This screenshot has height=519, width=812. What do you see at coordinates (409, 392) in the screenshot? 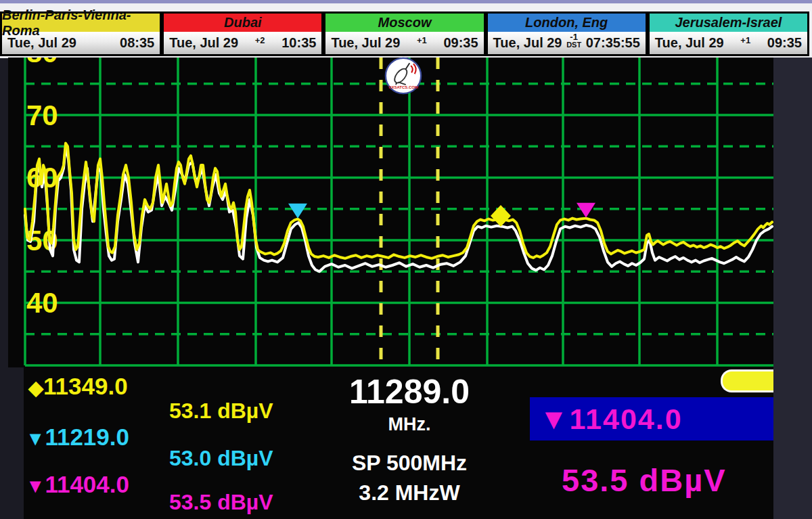
I see `center-frequency-value: 11289.0` at bounding box center [409, 392].